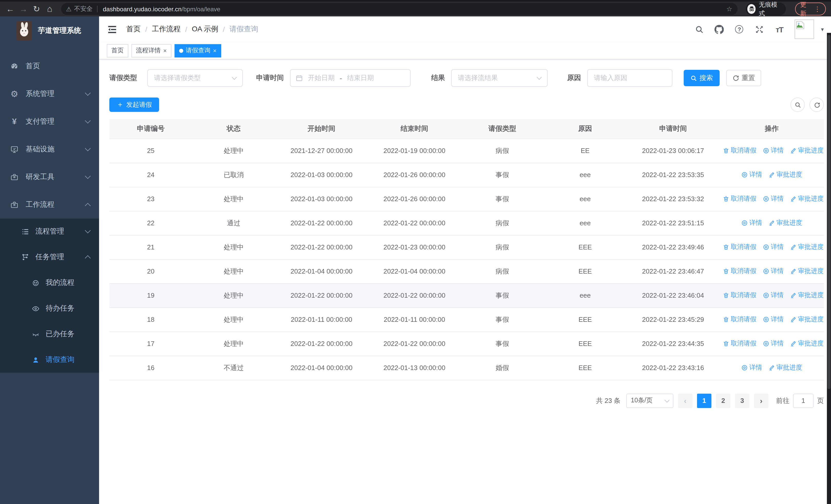  Describe the element at coordinates (777, 295) in the screenshot. I see `detail-action-label: 详情` at that location.